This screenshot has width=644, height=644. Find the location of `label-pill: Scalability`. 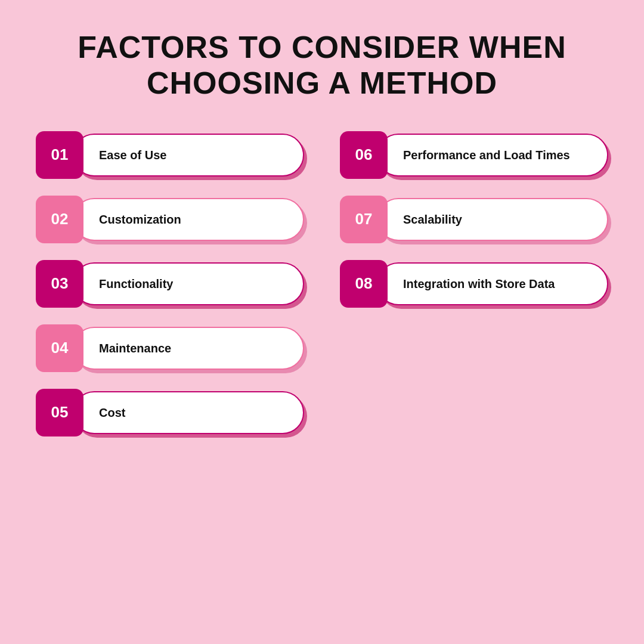

label-pill: Scalability is located at coordinates (493, 219).